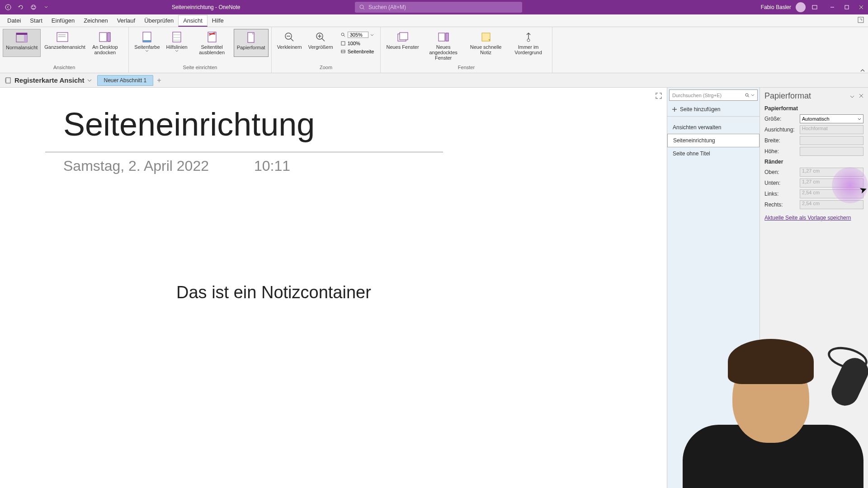  What do you see at coordinates (51, 80) in the screenshot?
I see `notebook-selector: Registerkarte Ansicht` at bounding box center [51, 80].